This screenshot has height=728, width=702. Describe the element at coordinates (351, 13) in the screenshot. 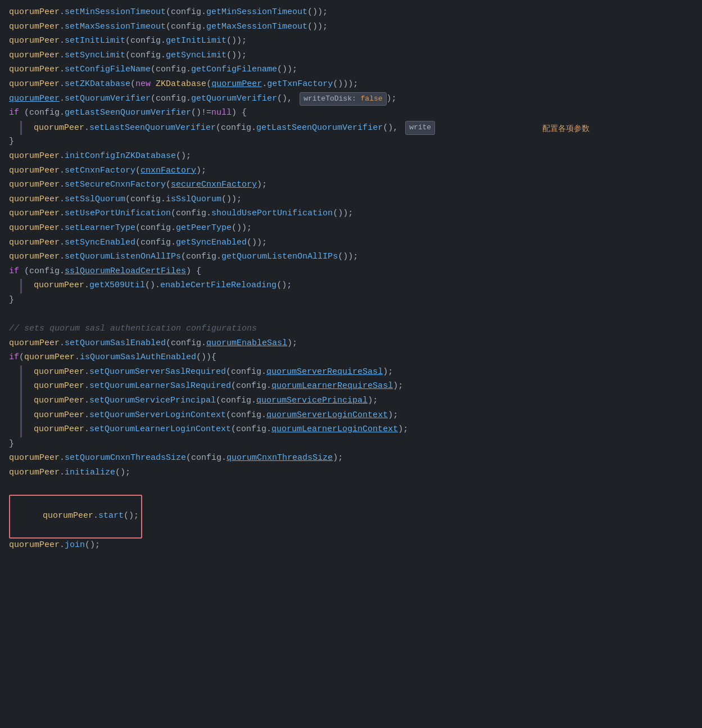

I see `code-line: quorumPeer.setMinSessionTimeout(config.g…` at that location.